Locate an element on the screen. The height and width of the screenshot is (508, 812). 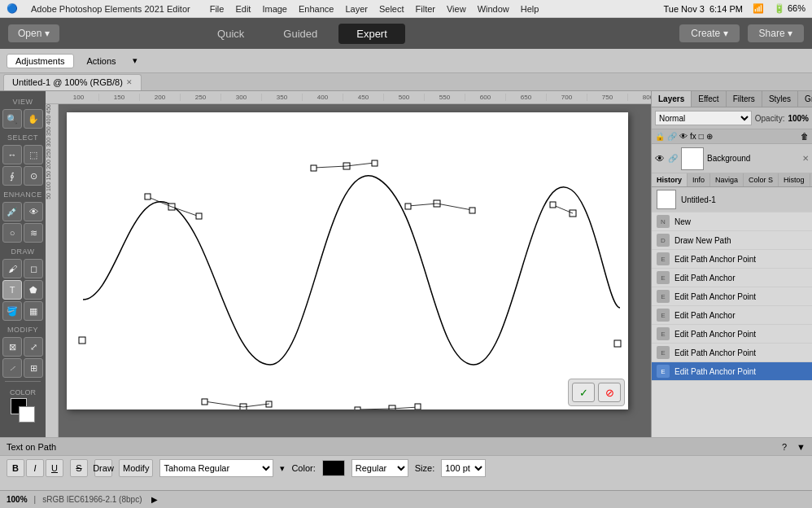
italic-button: I is located at coordinates (35, 468).